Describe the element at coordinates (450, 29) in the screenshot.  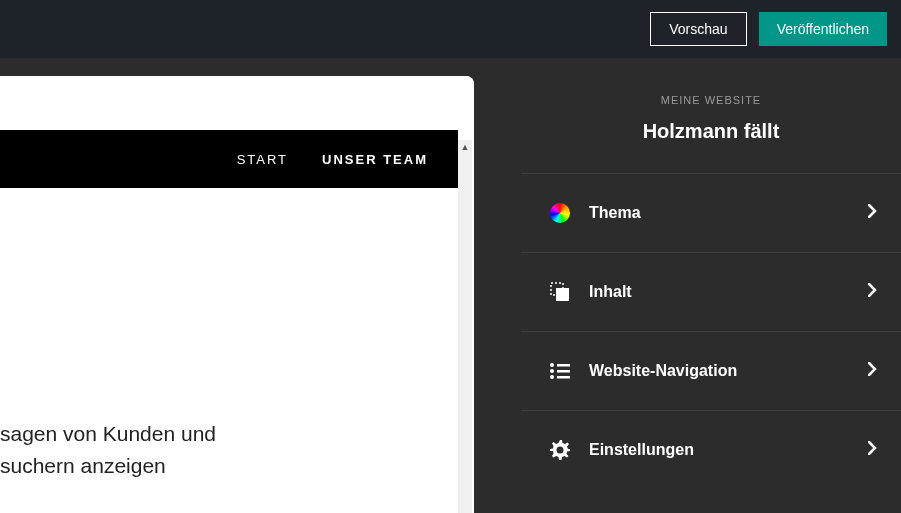
I see `top-bar: Vorschau Veröffentlichen` at that location.